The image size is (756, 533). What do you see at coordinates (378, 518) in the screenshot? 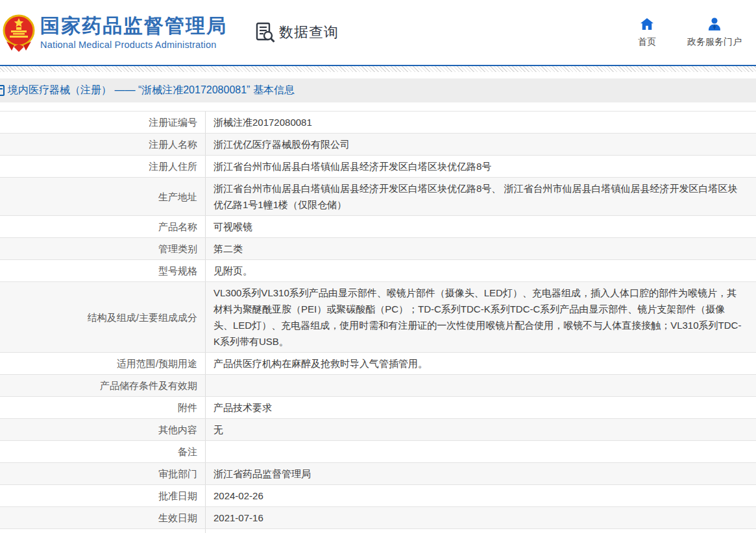
I see `table-row: 生效日期2021-07-16` at bounding box center [378, 518].